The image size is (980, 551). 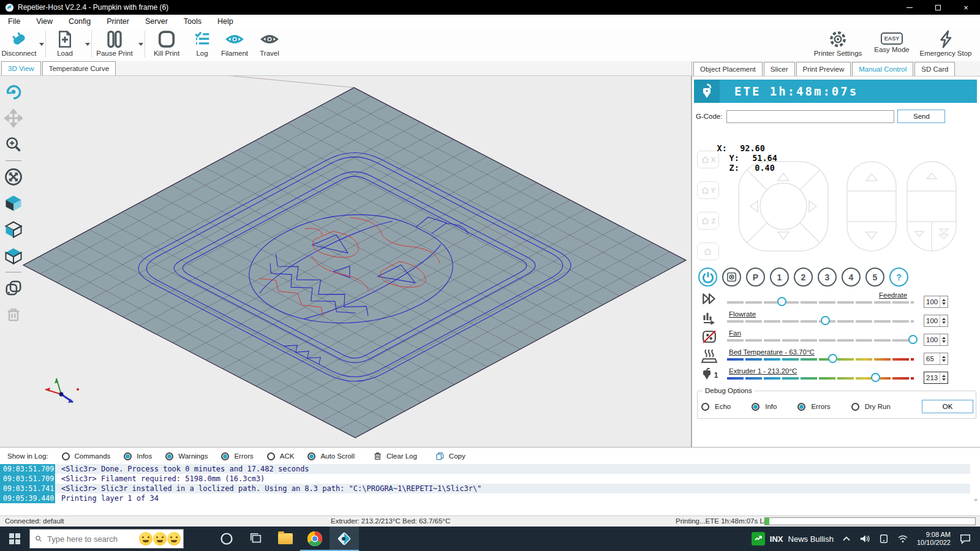 I want to click on tab-manual-control: Manual Control, so click(x=883, y=69).